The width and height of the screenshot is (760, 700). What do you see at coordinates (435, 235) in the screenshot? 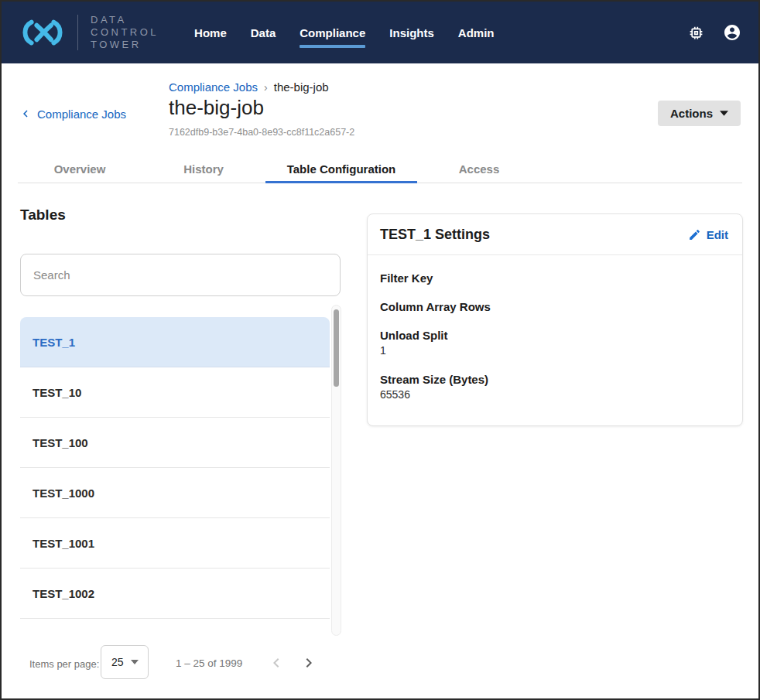
I see `settings-card-title: TEST_1 Settings` at bounding box center [435, 235].